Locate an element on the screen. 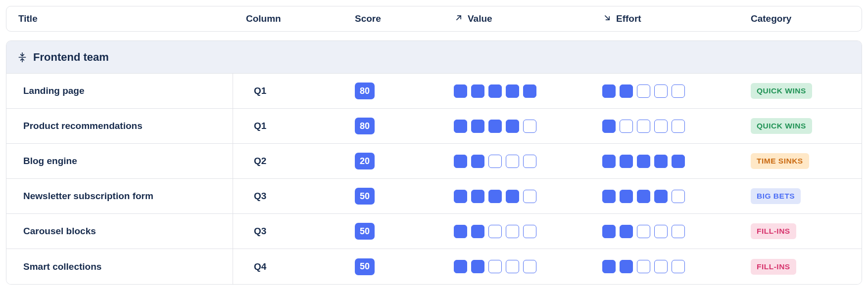 The width and height of the screenshot is (868, 292). cell-score: 20 is located at coordinates (404, 161).